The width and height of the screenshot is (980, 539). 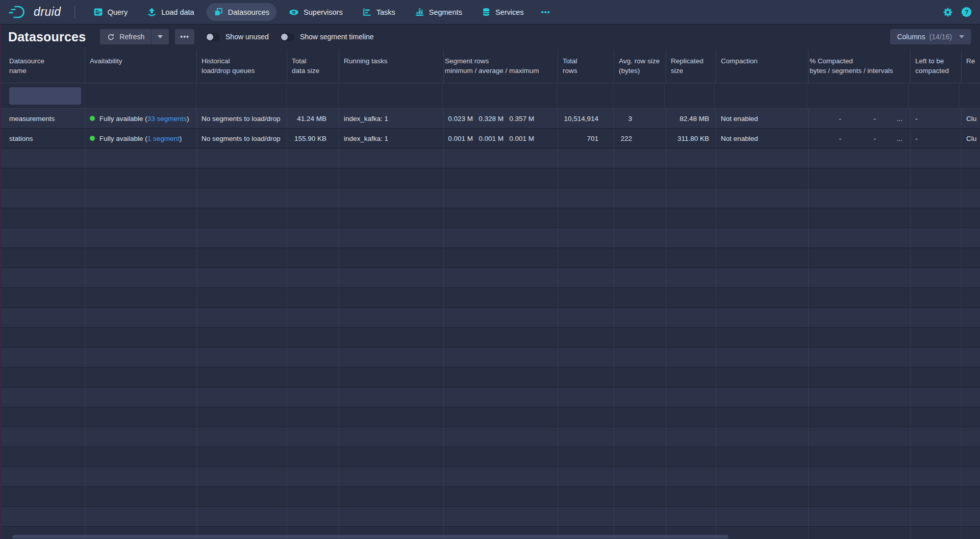 I want to click on segments-link: 33 segments, so click(x=167, y=118).